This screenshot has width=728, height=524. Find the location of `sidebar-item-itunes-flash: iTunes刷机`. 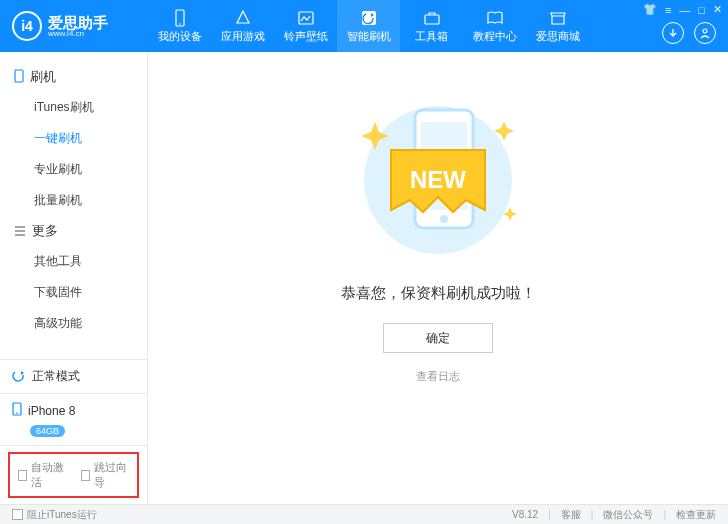

sidebar-item-itunes-flash: iTunes刷机 is located at coordinates (74, 108).